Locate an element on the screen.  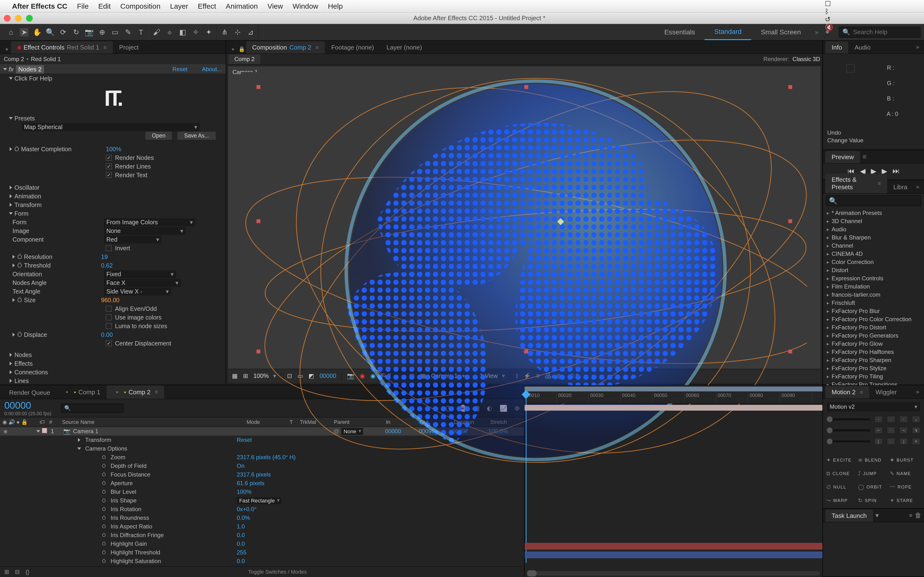
motion-action-clone: ⧉CLONE is located at coordinates (841, 474).